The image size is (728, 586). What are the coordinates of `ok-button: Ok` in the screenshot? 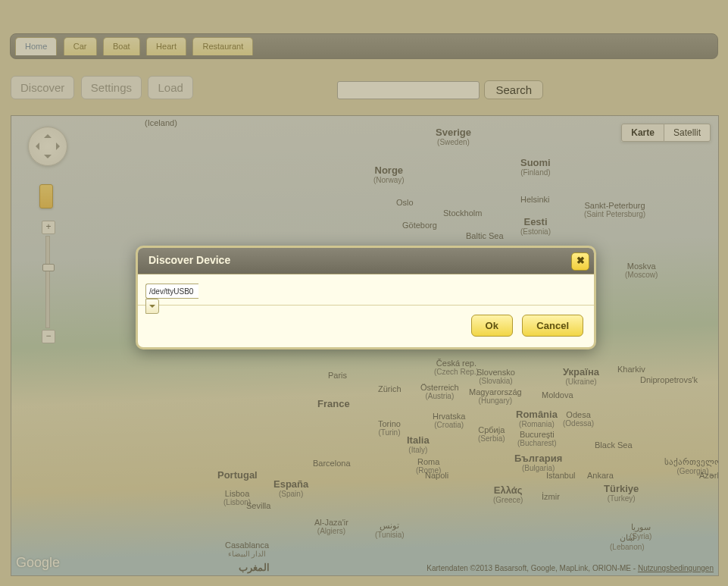 It's located at (492, 326).